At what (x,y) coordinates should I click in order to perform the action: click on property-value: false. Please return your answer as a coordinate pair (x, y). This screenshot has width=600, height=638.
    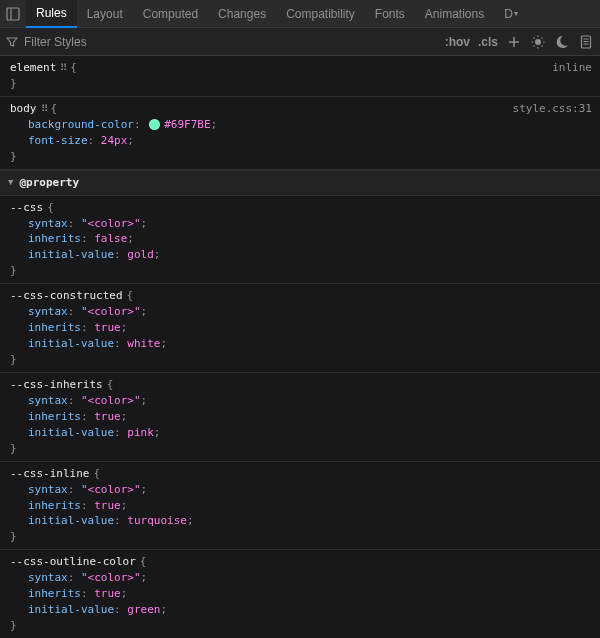
    Looking at the image, I should click on (110, 238).